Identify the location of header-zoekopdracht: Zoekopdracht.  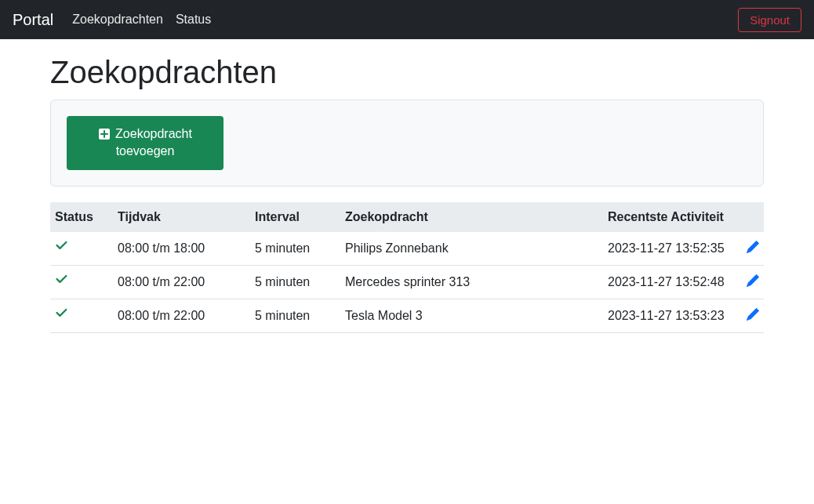
(472, 217).